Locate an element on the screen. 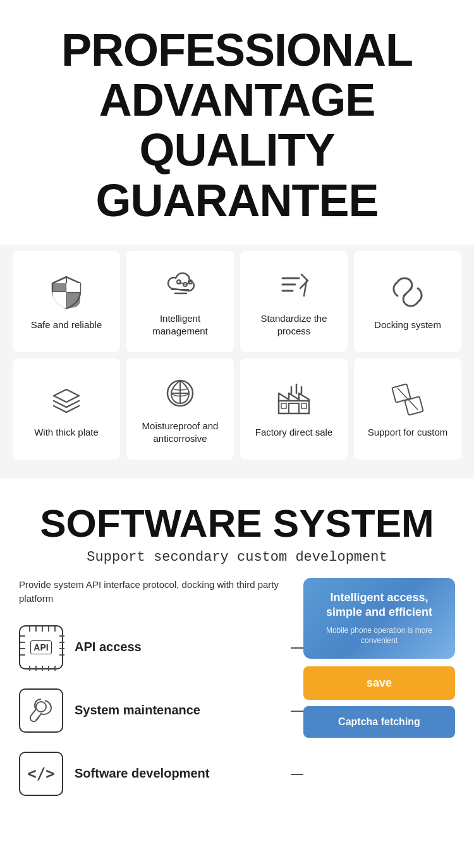 The width and height of the screenshot is (474, 868). layers-icon is located at coordinates (66, 400).